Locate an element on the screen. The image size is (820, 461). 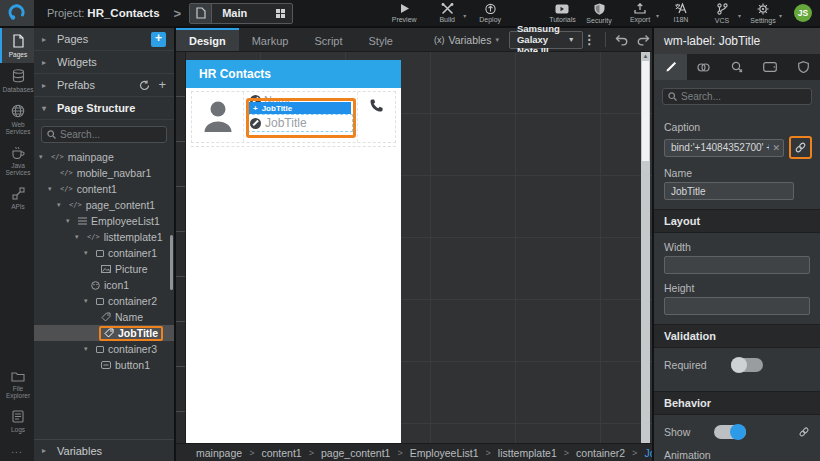
height-input is located at coordinates (737, 306).